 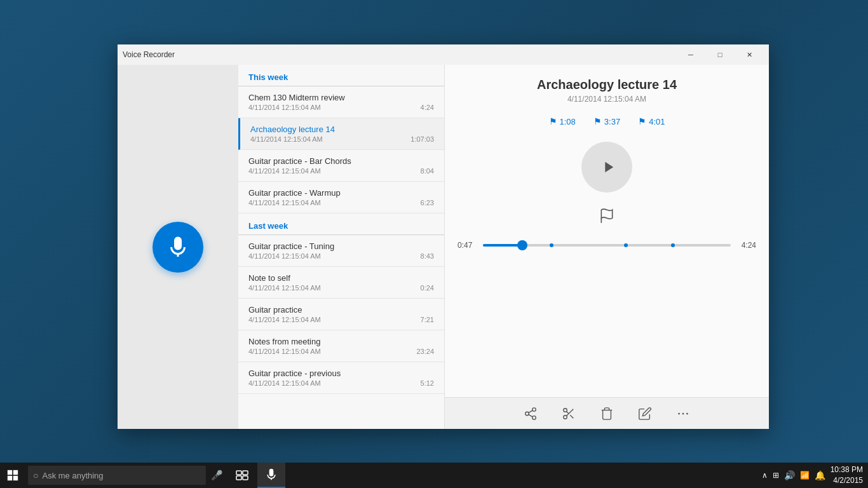 I want to click on recording-item: Guitar practice - previous 4/11/2014 12:…, so click(x=341, y=378).